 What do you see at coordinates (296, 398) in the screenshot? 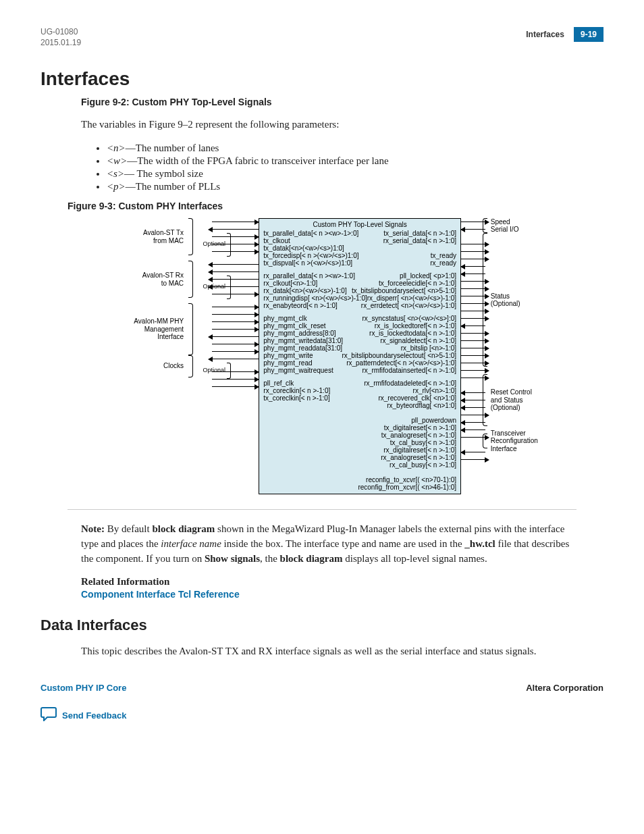
I see `signal-left: tx_coreclkin[< n >-1:0]` at bounding box center [296, 398].